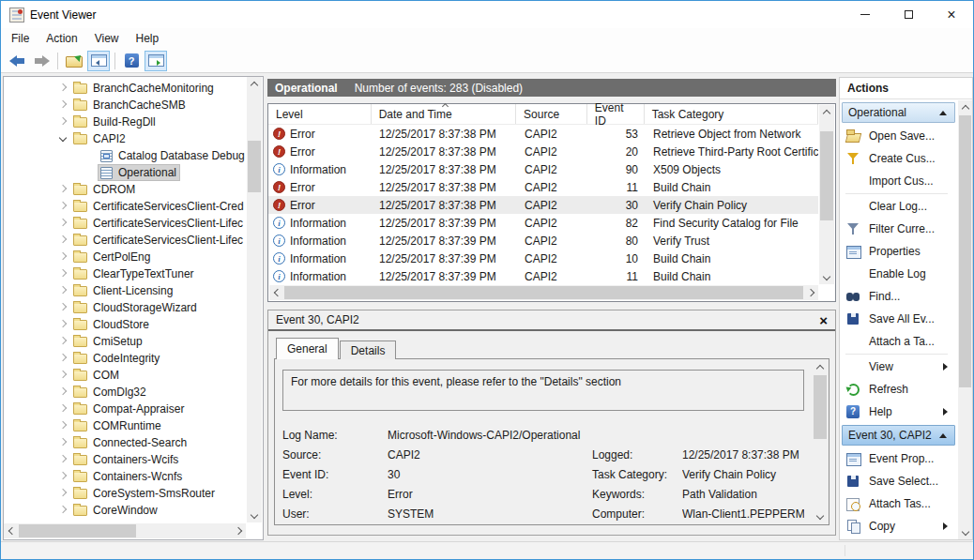  Describe the element at coordinates (131, 61) in the screenshot. I see `help-button: ?` at that location.